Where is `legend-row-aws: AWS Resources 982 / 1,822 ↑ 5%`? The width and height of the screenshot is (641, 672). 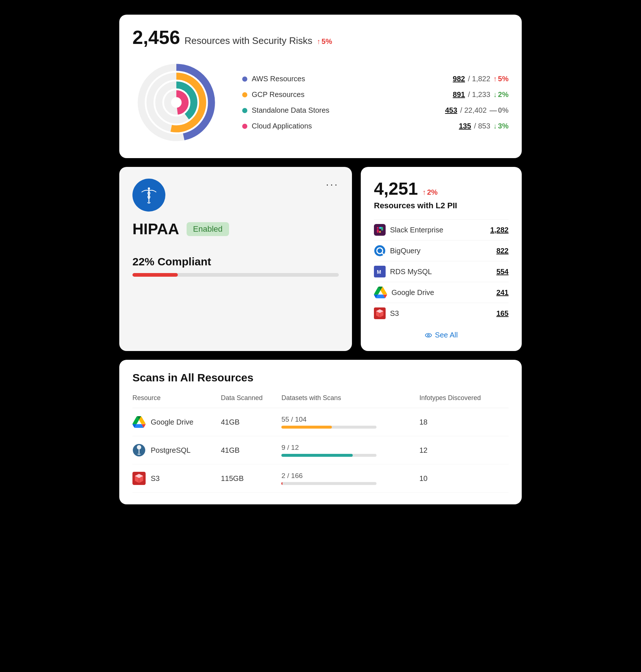
legend-row-aws: AWS Resources 982 / 1,822 ↑ 5% is located at coordinates (375, 79).